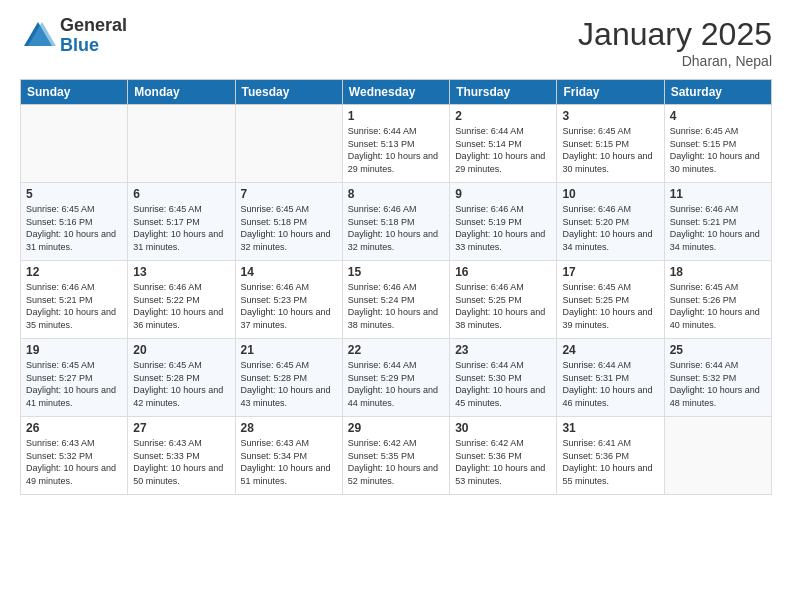 The width and height of the screenshot is (792, 612). I want to click on day-number: 31, so click(610, 428).